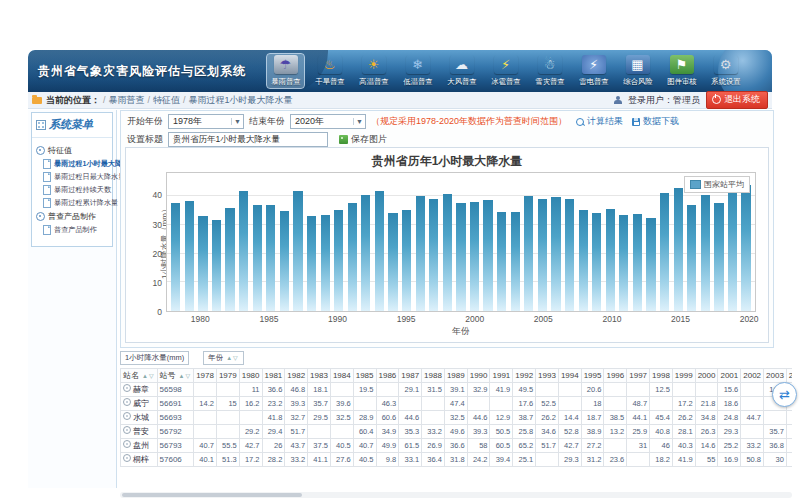  I want to click on year-column-header: 1986, so click(388, 376).